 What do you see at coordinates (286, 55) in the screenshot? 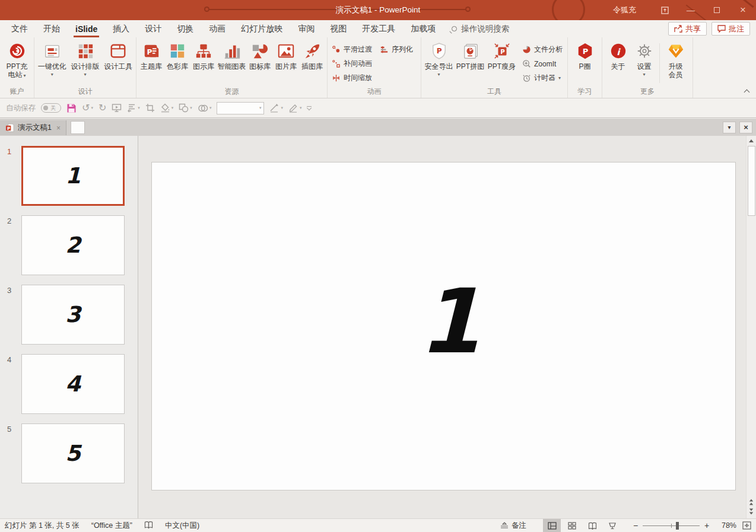
I see `picture-library-button: 图片库` at bounding box center [286, 55].